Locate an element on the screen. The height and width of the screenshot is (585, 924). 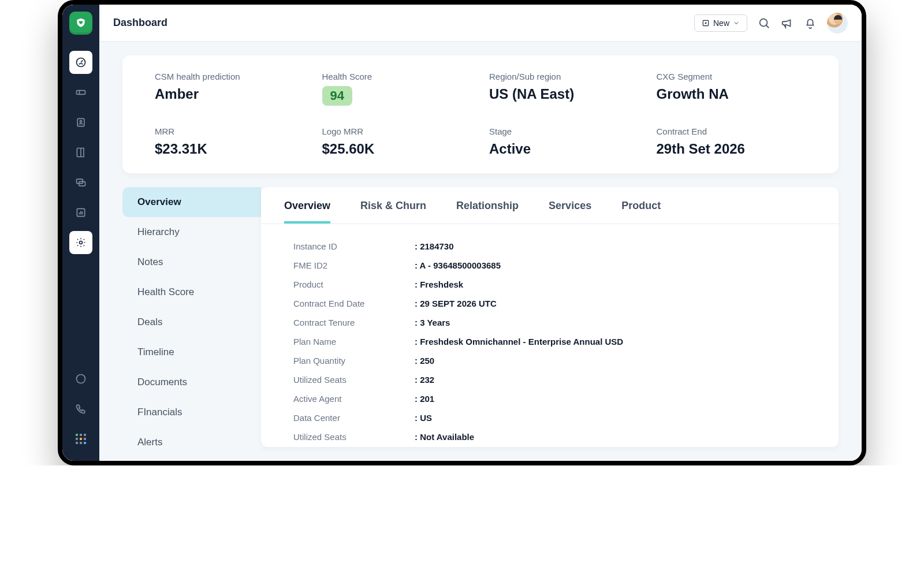
gear-icon is located at coordinates (81, 243).